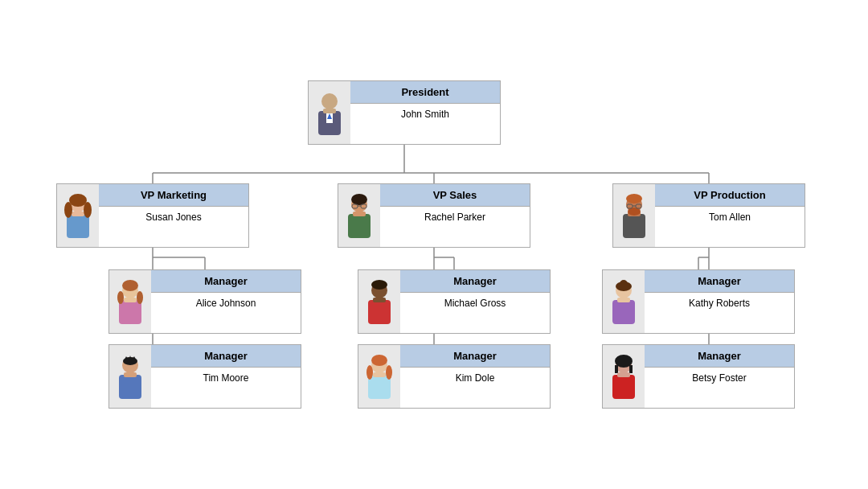 The width and height of the screenshot is (868, 489). I want to click on node-mgr-tim: Manager Tim Moore, so click(205, 376).